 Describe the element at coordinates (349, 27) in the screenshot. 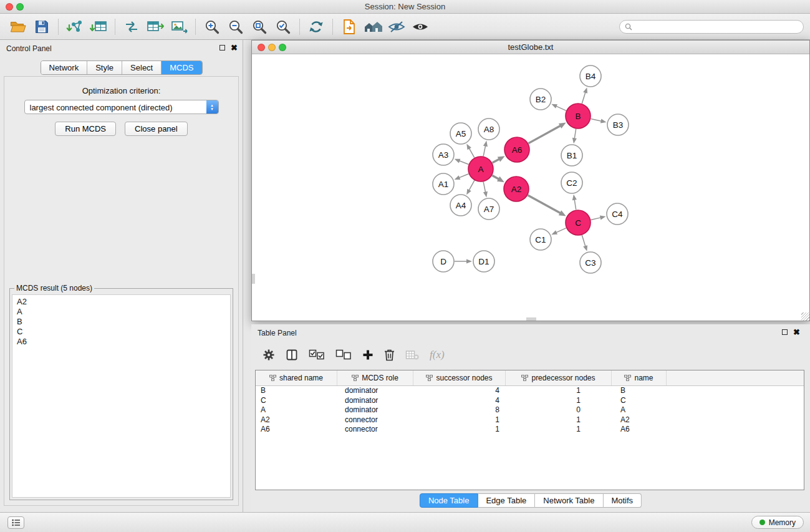

I see `import-file-button` at that location.